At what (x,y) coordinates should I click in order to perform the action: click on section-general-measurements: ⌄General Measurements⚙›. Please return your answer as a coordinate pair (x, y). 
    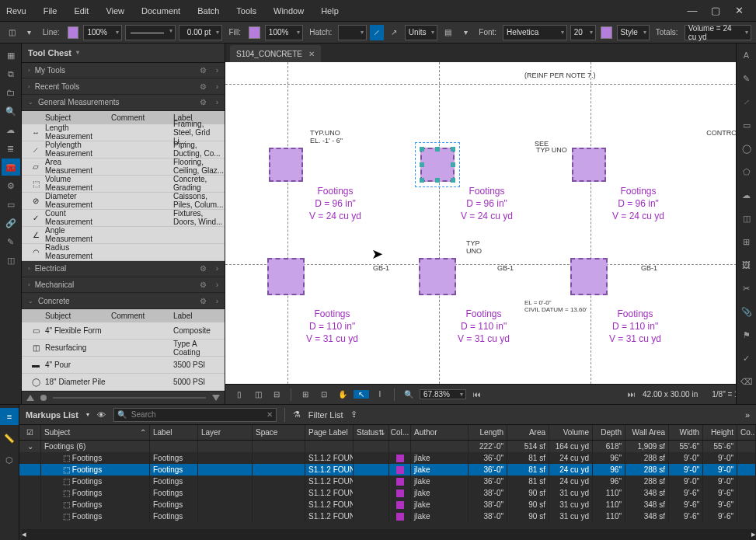
    Looking at the image, I should click on (123, 103).